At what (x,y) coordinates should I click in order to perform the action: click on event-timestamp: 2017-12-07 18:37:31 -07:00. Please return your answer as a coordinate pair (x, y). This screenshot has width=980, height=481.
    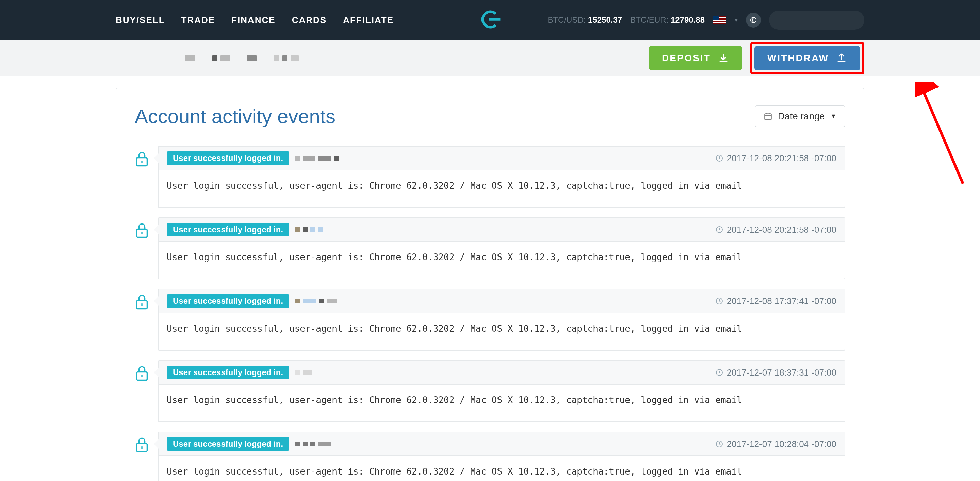
    Looking at the image, I should click on (776, 373).